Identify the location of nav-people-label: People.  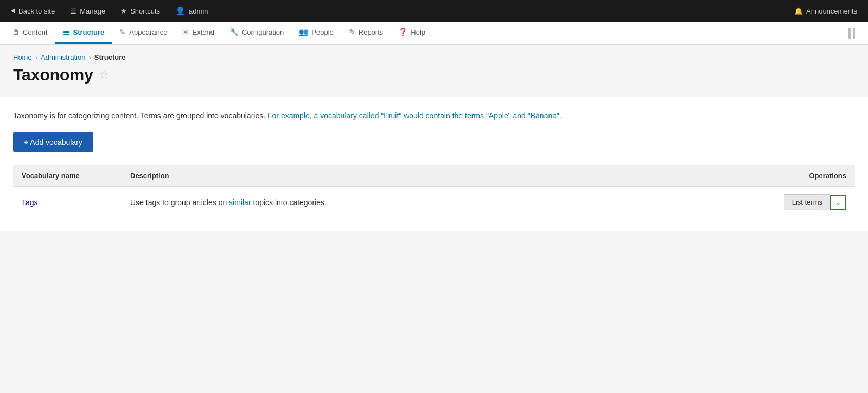
(322, 33).